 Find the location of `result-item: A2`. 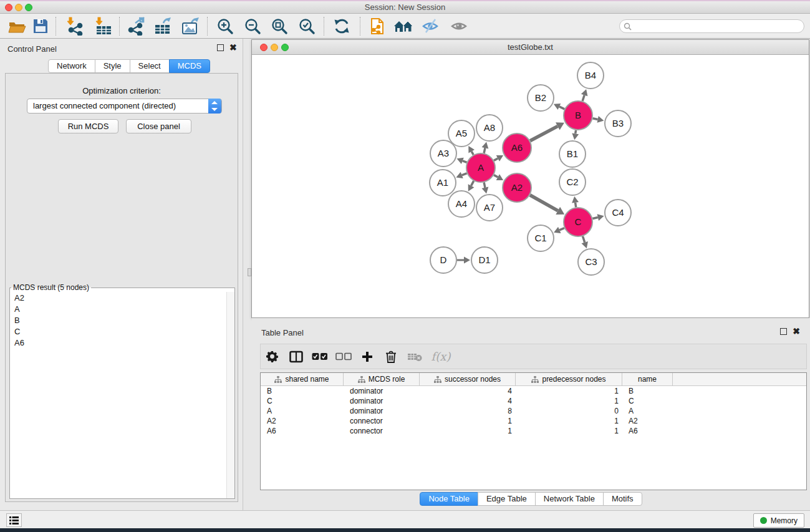

result-item: A2 is located at coordinates (122, 297).